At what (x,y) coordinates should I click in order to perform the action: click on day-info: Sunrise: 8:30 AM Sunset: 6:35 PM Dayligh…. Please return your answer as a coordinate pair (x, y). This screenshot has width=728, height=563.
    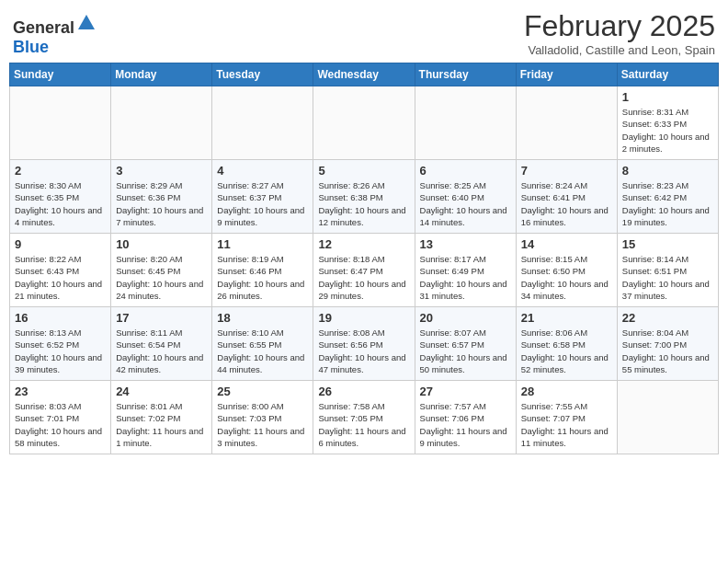
    Looking at the image, I should click on (61, 204).